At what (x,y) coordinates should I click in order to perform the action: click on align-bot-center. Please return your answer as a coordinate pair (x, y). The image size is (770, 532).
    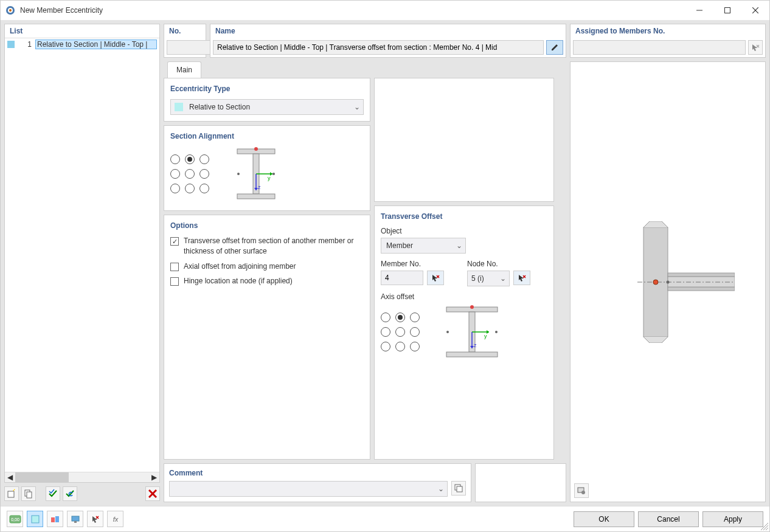
    Looking at the image, I should click on (190, 188).